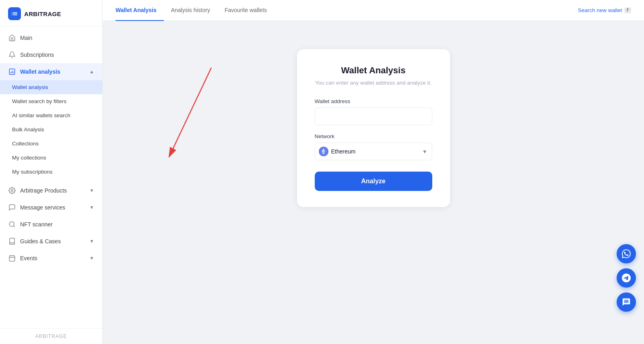 The width and height of the screenshot is (644, 344). Describe the element at coordinates (51, 241) in the screenshot. I see `sidebar-item-guides: Guides & Cases ▼` at that location.